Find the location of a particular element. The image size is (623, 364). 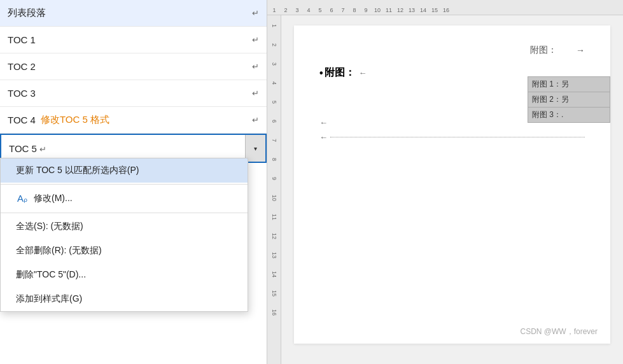

dropdown-item-modify: Aᵨ 修改(M)... is located at coordinates (124, 199).